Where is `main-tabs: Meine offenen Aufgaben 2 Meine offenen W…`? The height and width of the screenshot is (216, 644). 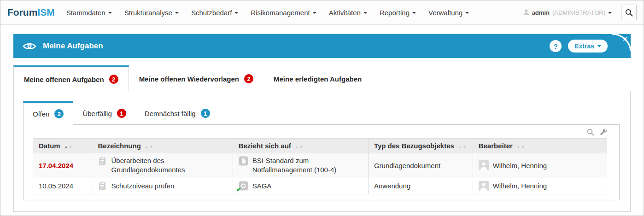
main-tabs: Meine offenen Aufgaben 2 Meine offenen W… is located at coordinates (322, 78).